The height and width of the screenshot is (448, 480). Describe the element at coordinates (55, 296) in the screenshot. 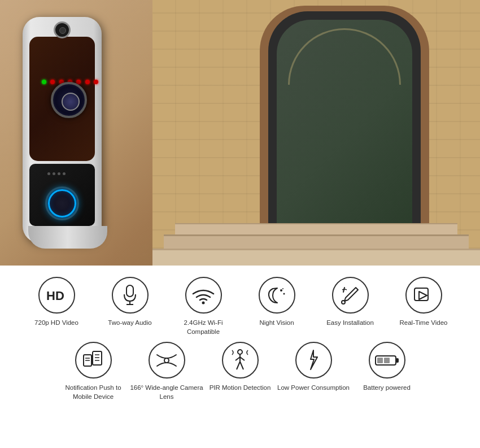

I see `svg-text: HD` at that location.